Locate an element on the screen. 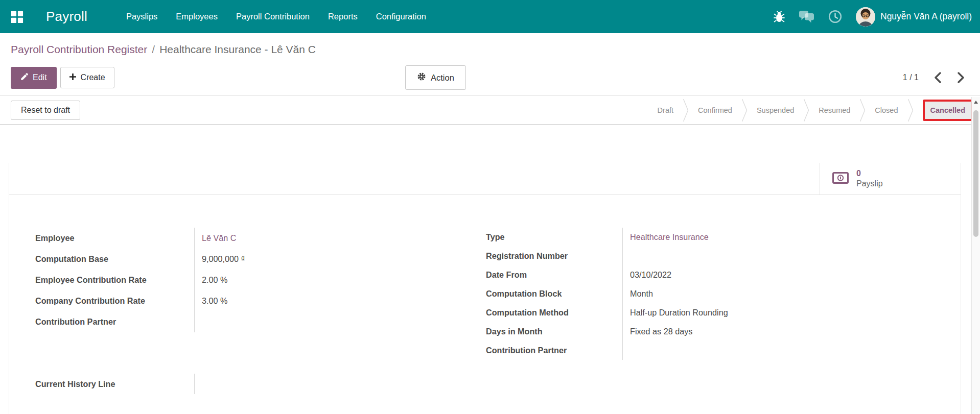 The image size is (980, 414). control-panel: Edit Create Action 1 / 1 is located at coordinates (490, 78).